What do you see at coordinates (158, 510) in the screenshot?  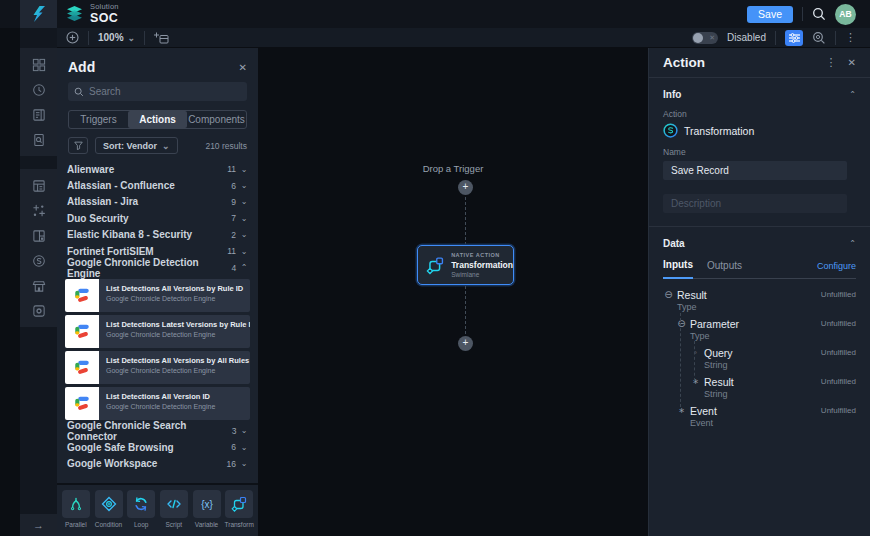 I see `component-shortcuts: Parallel Condition Loop` at bounding box center [158, 510].